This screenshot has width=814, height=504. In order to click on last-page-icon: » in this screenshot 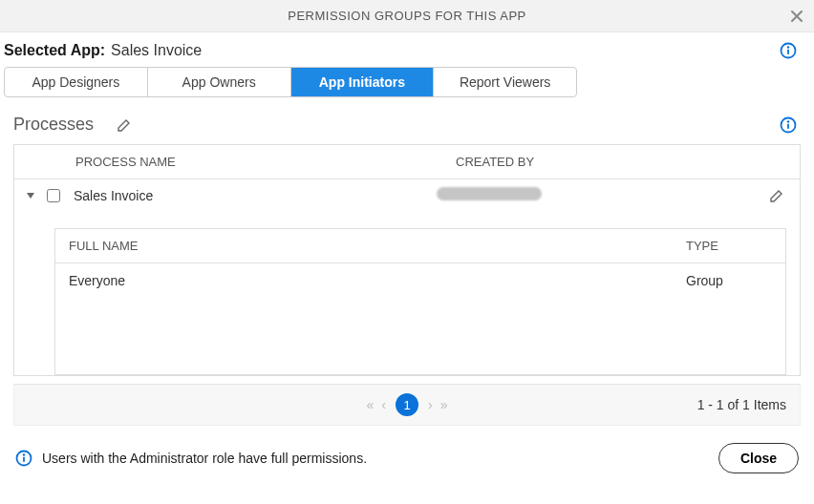, I will do `click(444, 405)`.